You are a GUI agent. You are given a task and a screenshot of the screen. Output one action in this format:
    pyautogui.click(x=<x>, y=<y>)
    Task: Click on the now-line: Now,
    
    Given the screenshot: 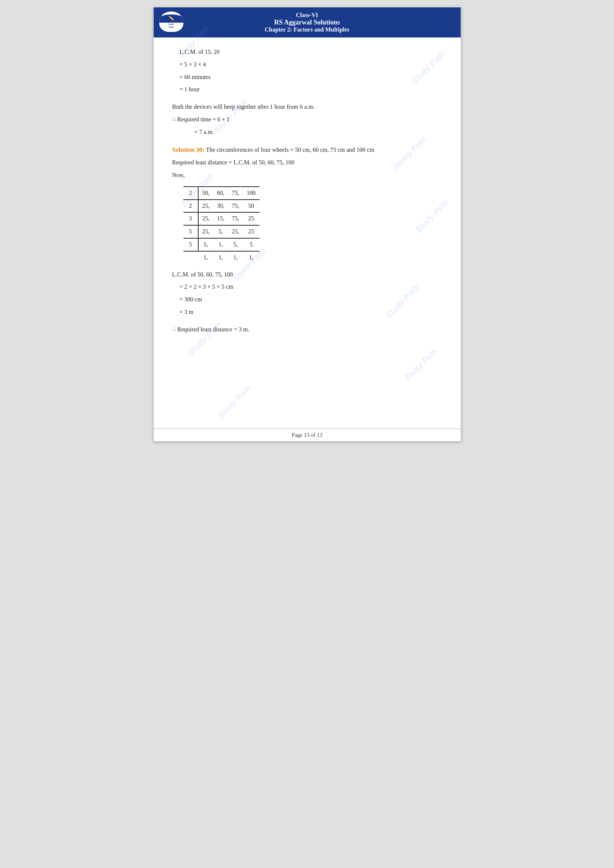 What is the action you would take?
    pyautogui.click(x=307, y=175)
    